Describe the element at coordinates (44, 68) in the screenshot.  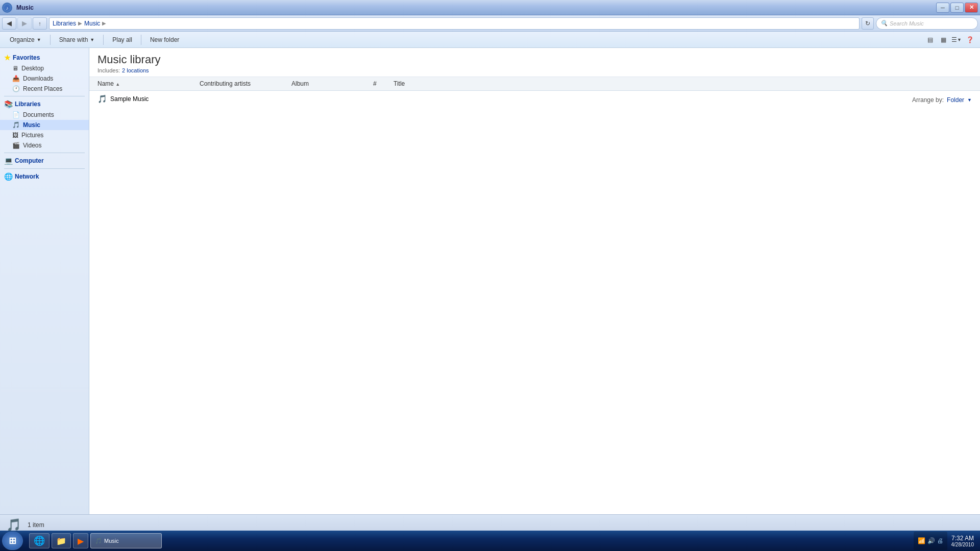
I see `sidebar-item-desktop: 🖥 Desktop` at that location.